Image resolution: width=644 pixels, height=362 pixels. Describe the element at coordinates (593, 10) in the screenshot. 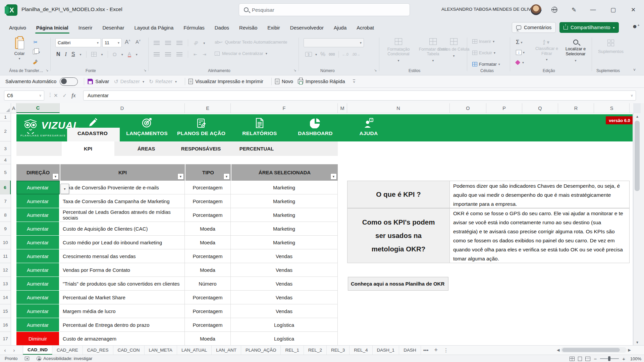

I see `minimize-button: —` at that location.